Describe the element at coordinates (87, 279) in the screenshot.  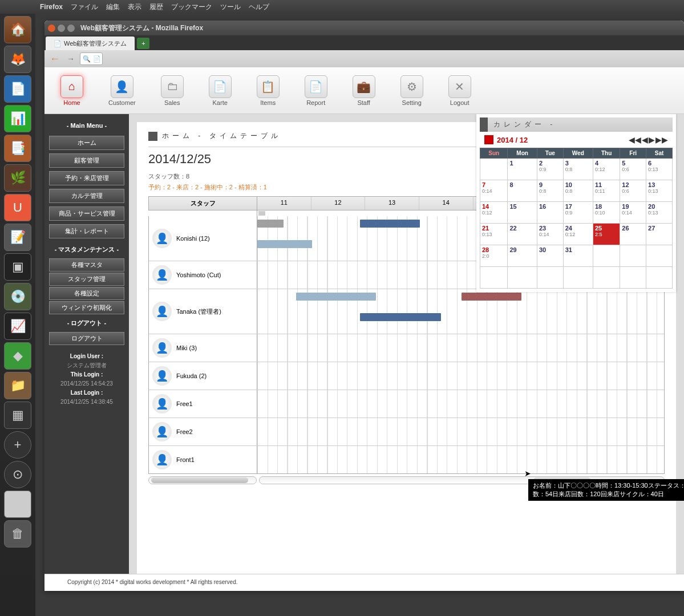
I see `sidebar-staff: スタッフ管理` at that location.